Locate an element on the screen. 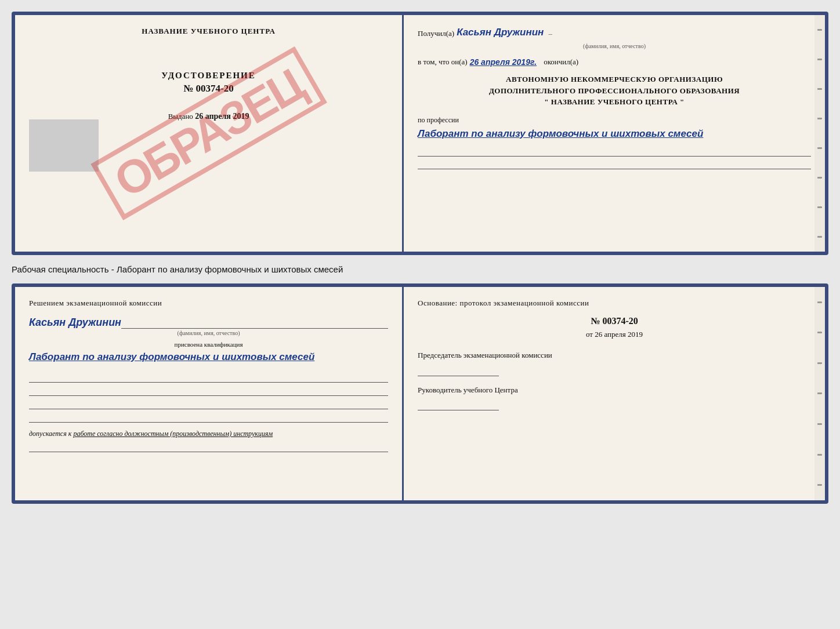  bottom-lines is located at coordinates (209, 398).